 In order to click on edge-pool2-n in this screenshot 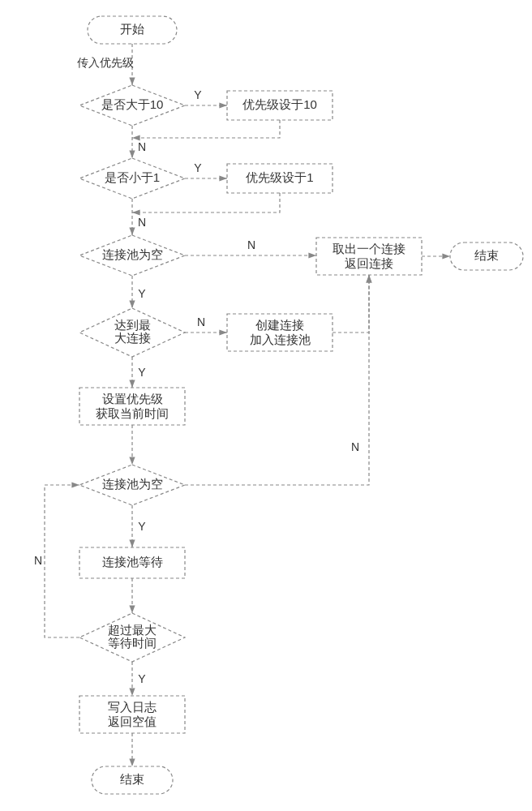, I will do `click(277, 380)`.